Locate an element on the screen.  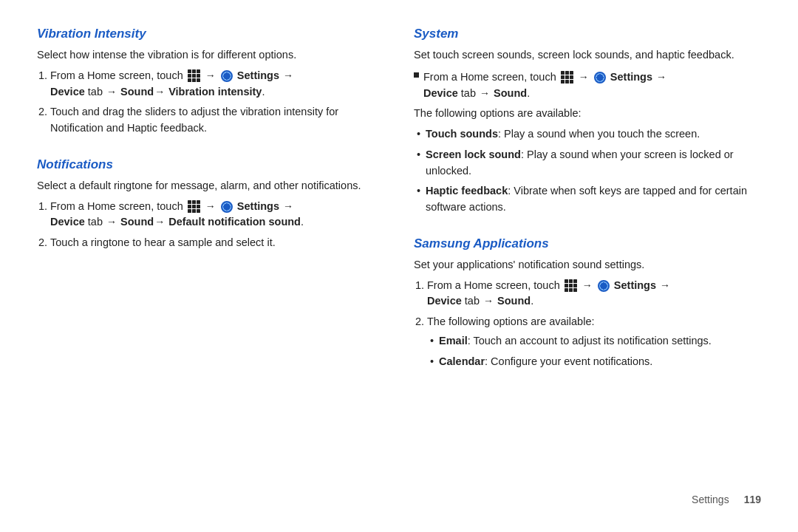
system-option-haptic: Haptic feedback: Vibrate when soft keys … is located at coordinates (589, 200).